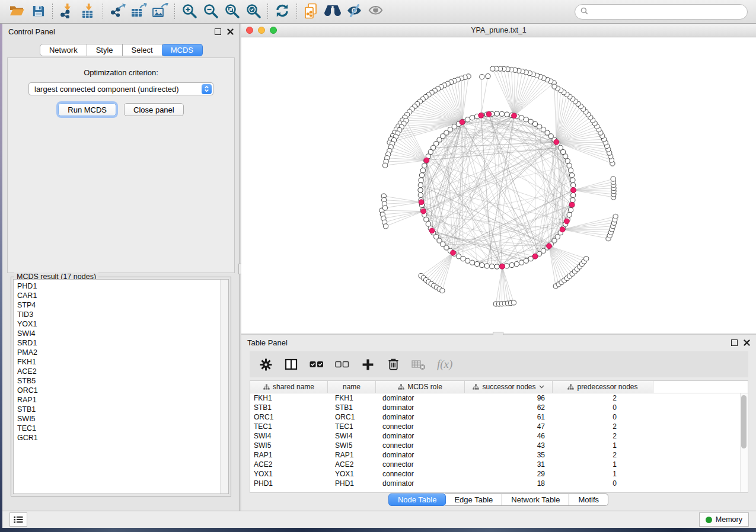  Describe the element at coordinates (420, 464) in the screenshot. I see `cell-mcds-role: connector` at that location.